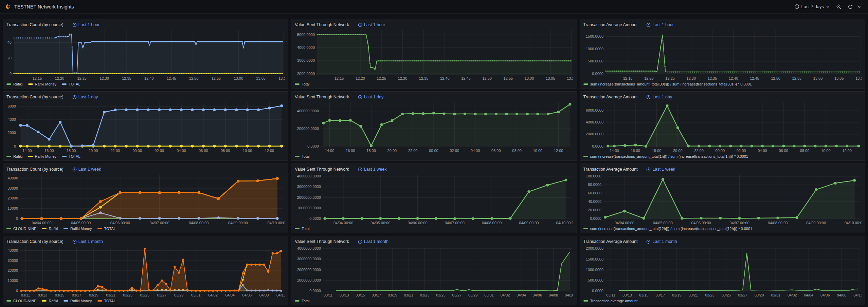  Describe the element at coordinates (723, 271) in the screenshot. I see `chart-canvas: 0.0000500.00001000.00001500.00002000.000…` at that location.